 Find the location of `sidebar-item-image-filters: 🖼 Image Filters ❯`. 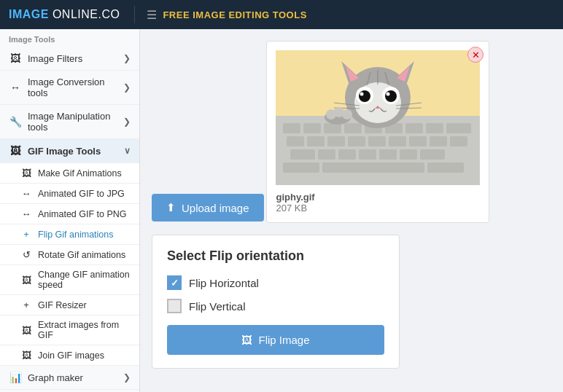

sidebar-item-image-filters: 🖼 Image Filters ❯ is located at coordinates (70, 58).